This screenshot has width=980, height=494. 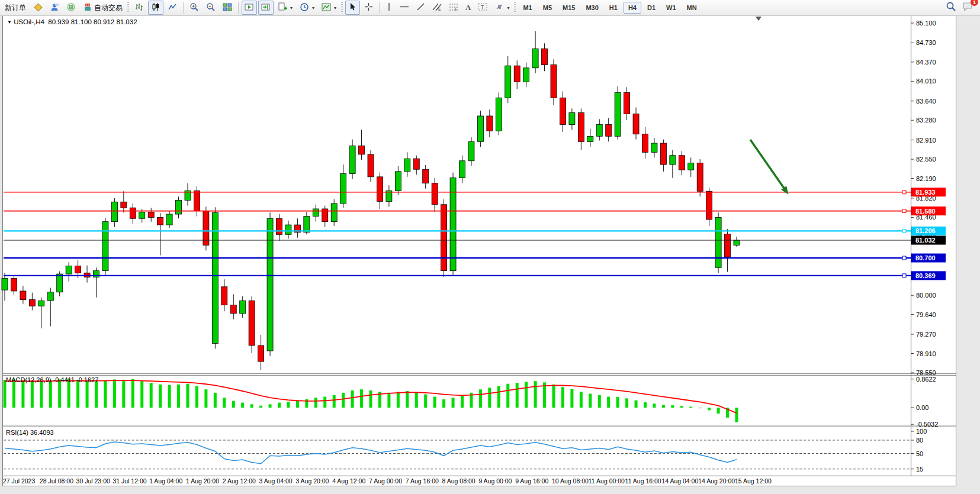 What do you see at coordinates (468, 8) in the screenshot?
I see `text-a-icon: A` at bounding box center [468, 8].